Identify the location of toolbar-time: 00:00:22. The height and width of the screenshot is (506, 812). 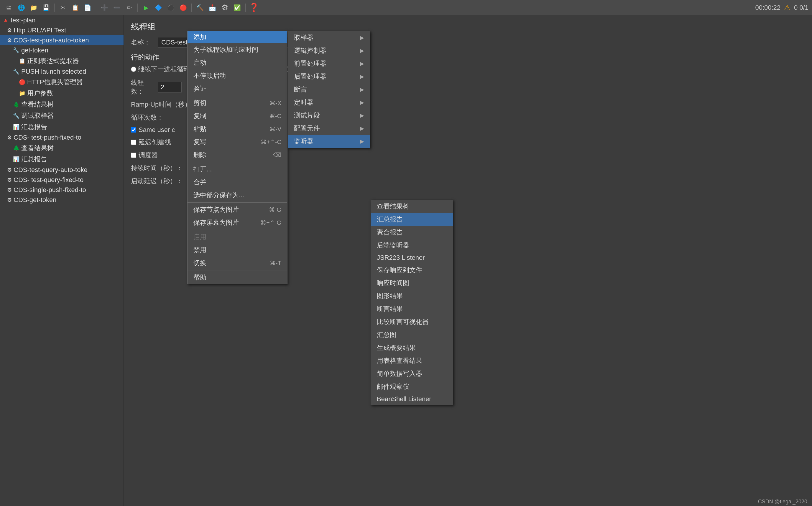
(768, 7).